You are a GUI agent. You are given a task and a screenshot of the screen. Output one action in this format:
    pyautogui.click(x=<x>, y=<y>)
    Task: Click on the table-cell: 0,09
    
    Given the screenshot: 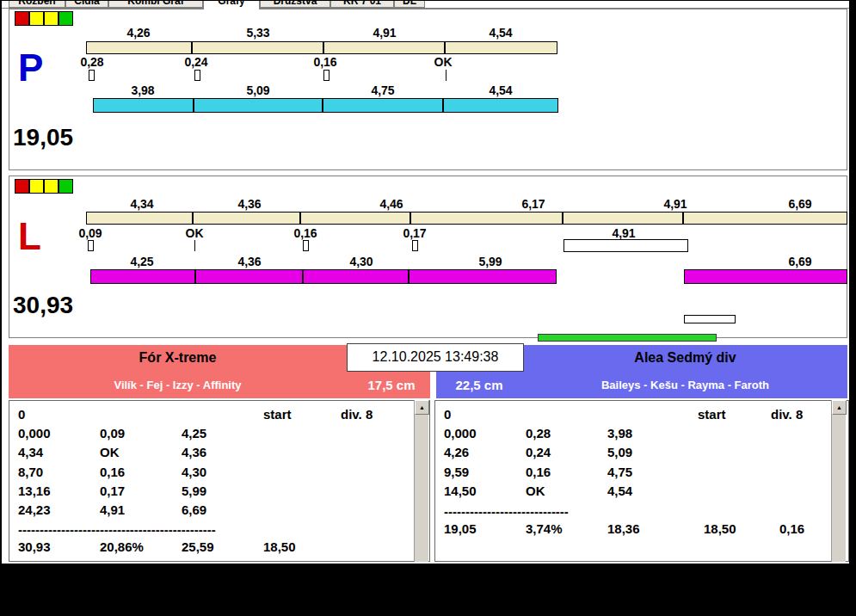 What is the action you would take?
    pyautogui.click(x=112, y=434)
    